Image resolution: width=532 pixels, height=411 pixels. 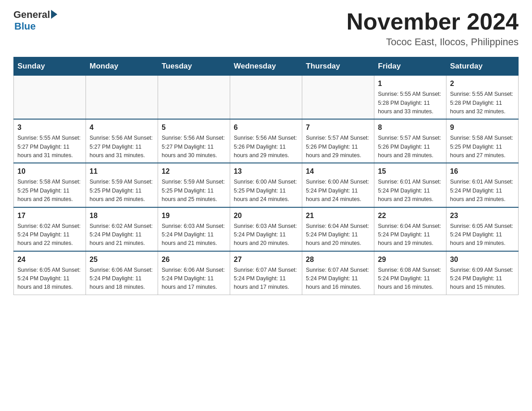 I want to click on day-info: Sunrise: 6:06 AM Sunset: 5:24 PM Dayligh…, so click(x=122, y=279).